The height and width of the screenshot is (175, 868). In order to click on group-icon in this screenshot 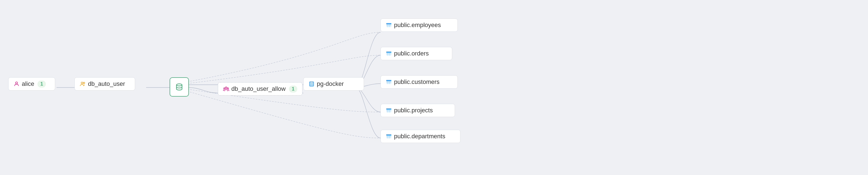, I will do `click(226, 89)`.